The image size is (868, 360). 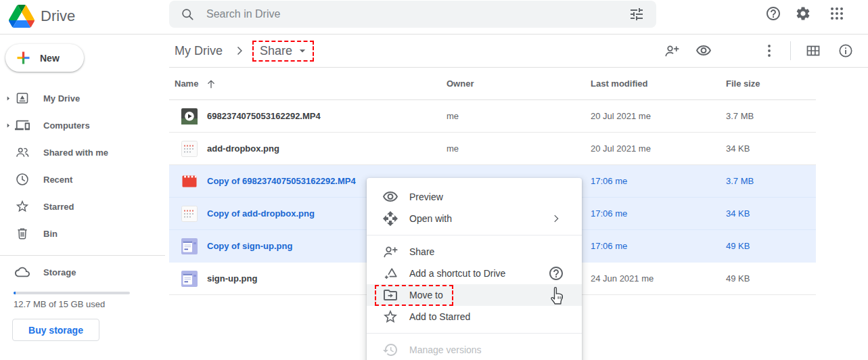 What do you see at coordinates (239, 51) in the screenshot?
I see `chevron-right-icon` at bounding box center [239, 51].